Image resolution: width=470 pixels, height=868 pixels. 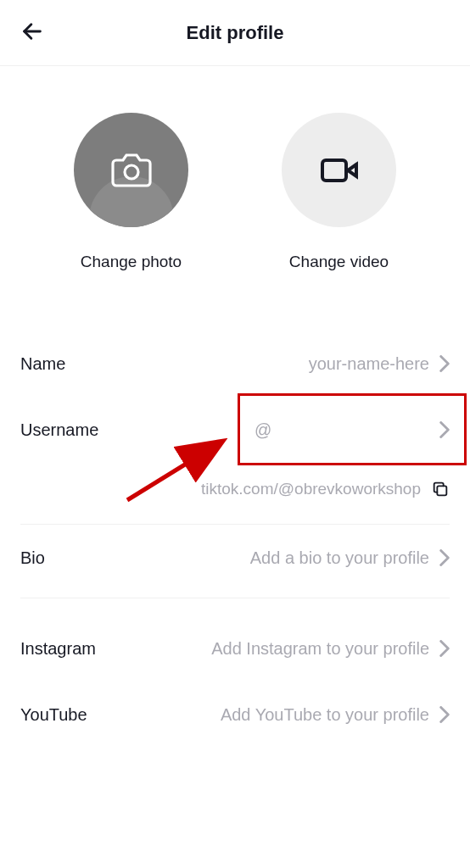 I want to click on instagram-label: Instagram, so click(x=58, y=649).